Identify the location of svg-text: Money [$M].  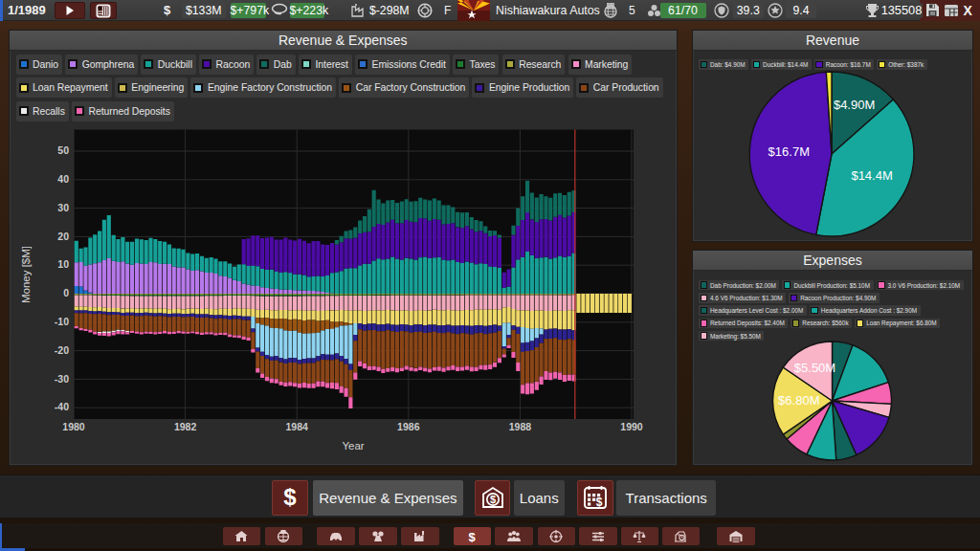
(26, 275).